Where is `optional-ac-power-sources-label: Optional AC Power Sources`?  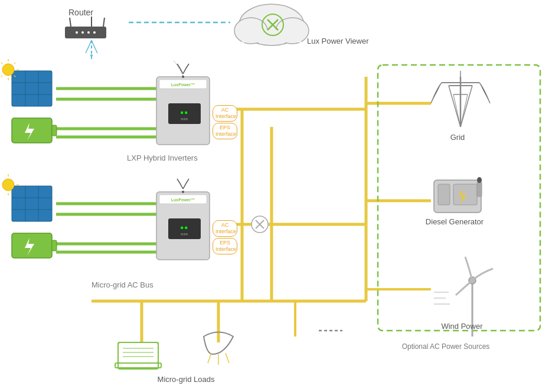
optional-ac-power-sources-label: Optional AC Power Sources is located at coordinates (446, 347).